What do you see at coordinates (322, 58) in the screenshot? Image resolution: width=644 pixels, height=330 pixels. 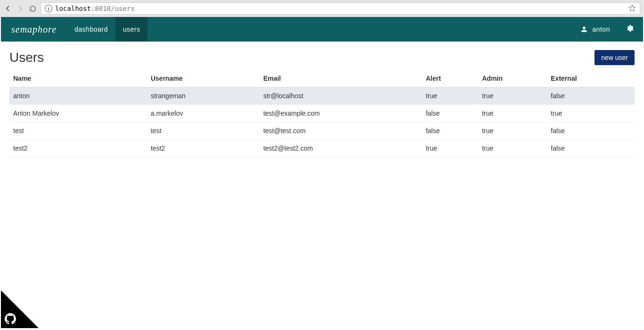 I see `page-header: Users new user` at bounding box center [322, 58].